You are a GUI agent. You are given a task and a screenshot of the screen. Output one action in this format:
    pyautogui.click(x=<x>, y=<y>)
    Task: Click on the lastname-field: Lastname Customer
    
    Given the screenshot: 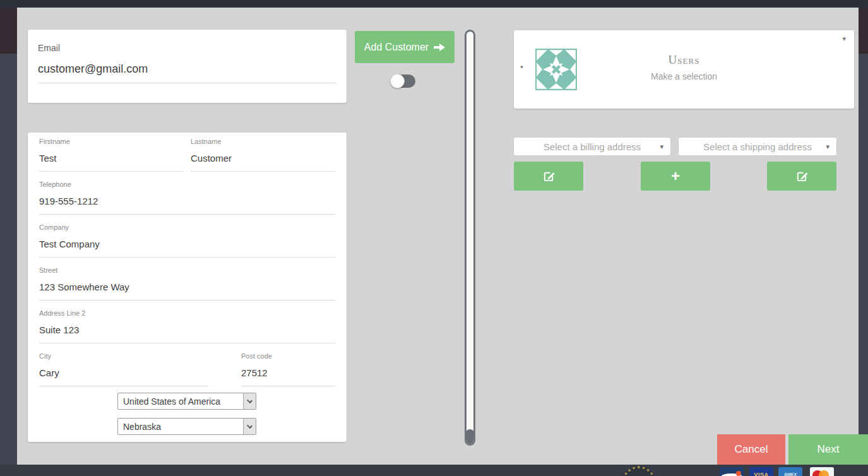 What is the action you would take?
    pyautogui.click(x=263, y=155)
    